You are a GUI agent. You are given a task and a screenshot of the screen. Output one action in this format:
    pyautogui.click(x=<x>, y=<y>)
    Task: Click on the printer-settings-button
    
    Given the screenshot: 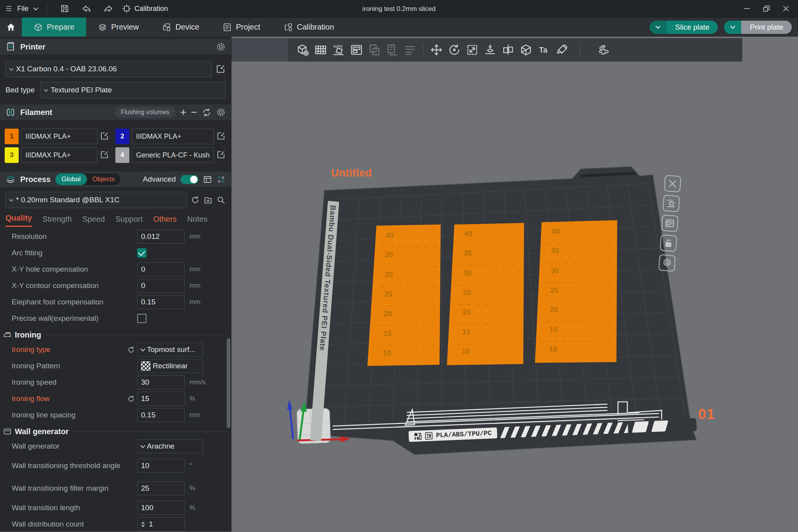 What is the action you would take?
    pyautogui.click(x=221, y=47)
    